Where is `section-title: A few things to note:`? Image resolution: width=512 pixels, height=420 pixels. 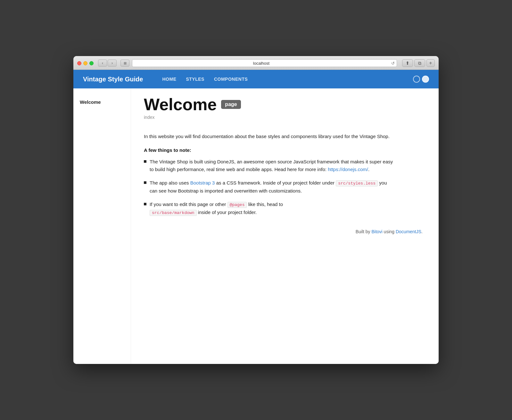 section-title: A few things to note: is located at coordinates (283, 150).